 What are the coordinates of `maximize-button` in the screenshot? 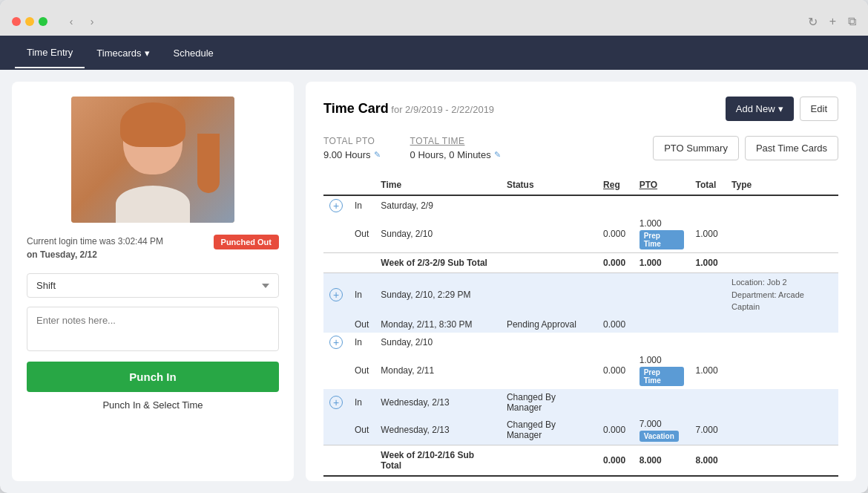 It's located at (43, 22).